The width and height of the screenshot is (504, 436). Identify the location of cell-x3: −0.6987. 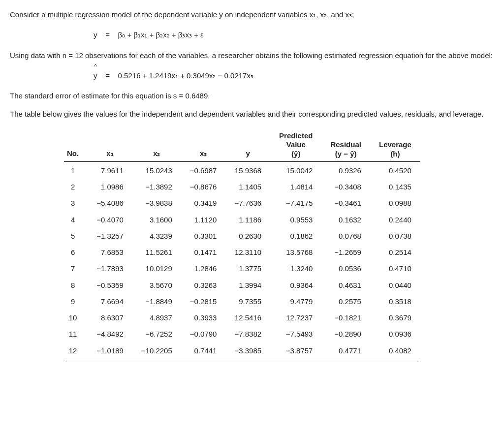
(204, 170).